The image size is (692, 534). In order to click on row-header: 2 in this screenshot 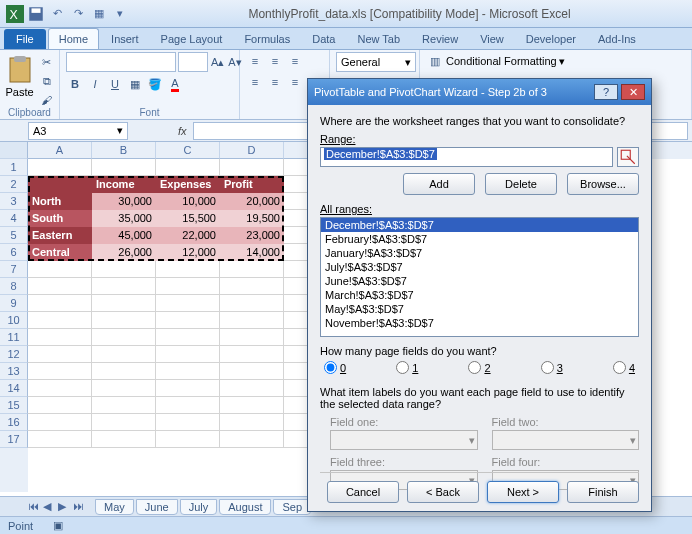, I will do `click(14, 184)`.